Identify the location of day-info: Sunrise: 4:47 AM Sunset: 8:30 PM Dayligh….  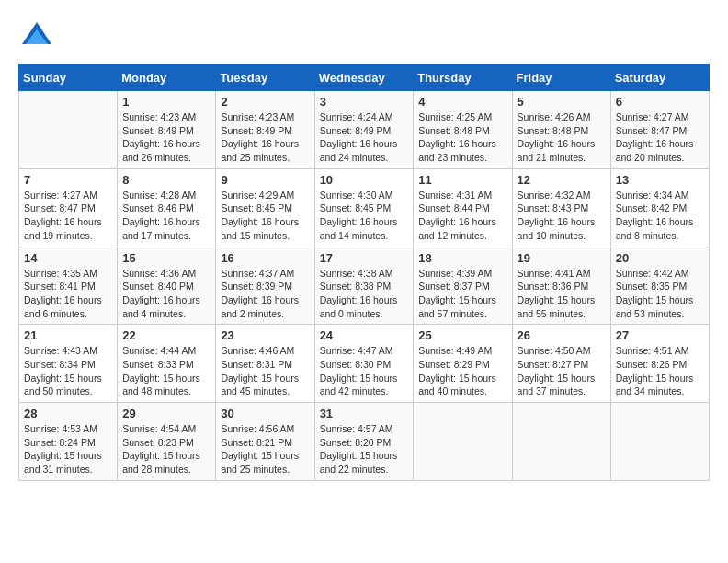
(364, 372).